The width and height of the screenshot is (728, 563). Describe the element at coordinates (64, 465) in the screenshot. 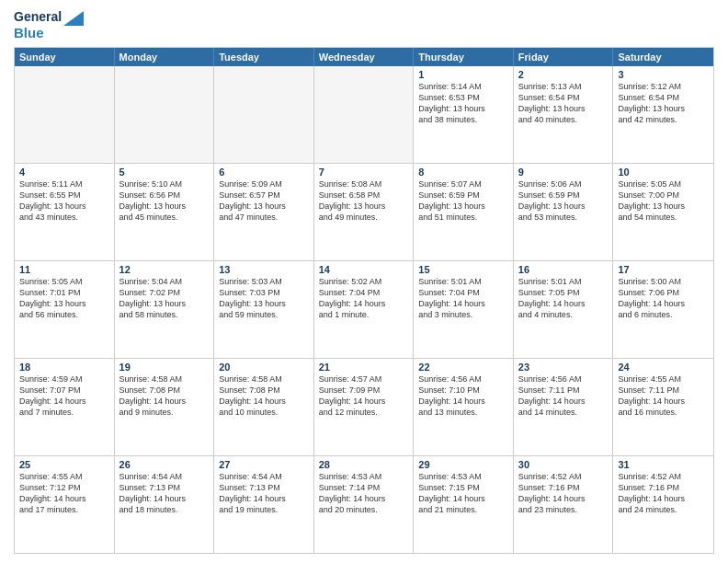

I see `day-number: 25` at that location.